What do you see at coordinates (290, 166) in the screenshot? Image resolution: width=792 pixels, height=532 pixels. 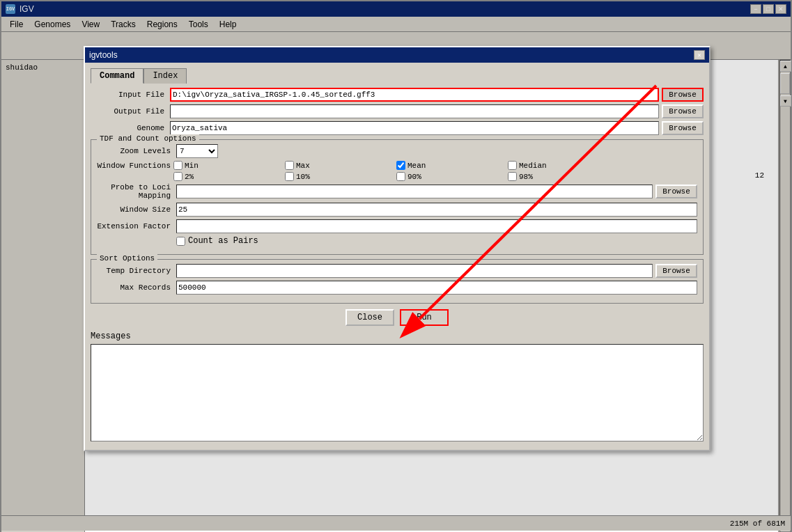 I see `cb-max-input` at bounding box center [290, 166].